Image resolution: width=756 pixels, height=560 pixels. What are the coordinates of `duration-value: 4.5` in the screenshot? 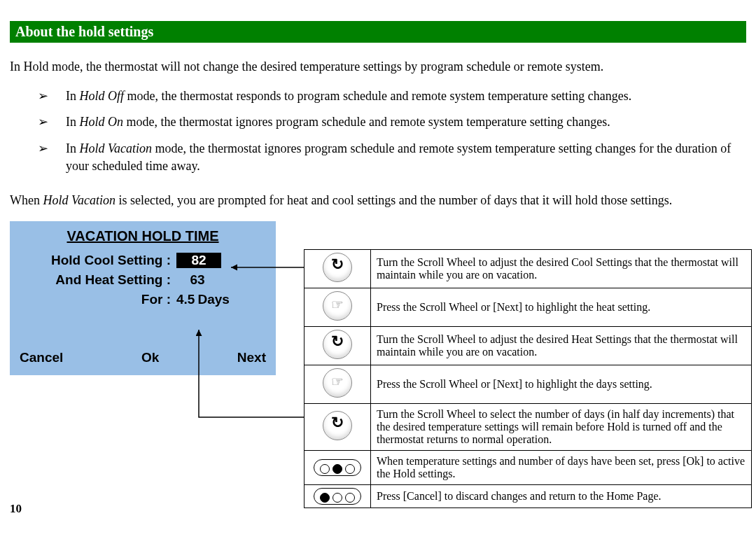 It's located at (186, 300).